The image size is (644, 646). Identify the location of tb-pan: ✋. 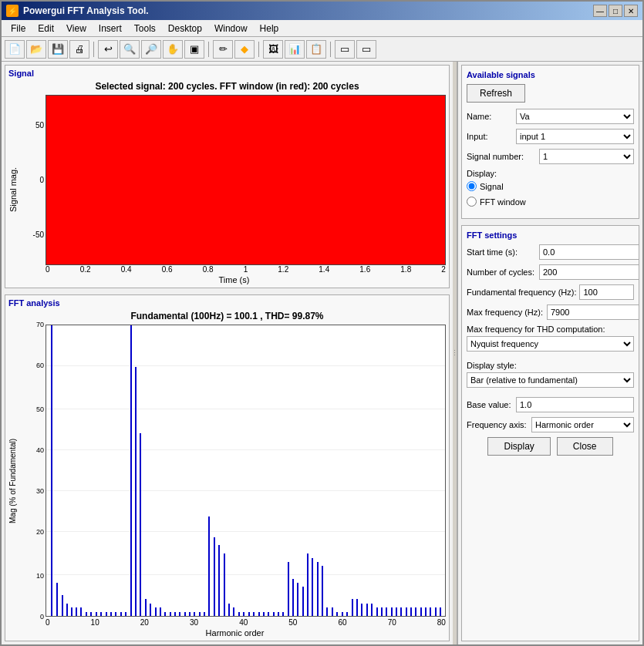
(173, 49).